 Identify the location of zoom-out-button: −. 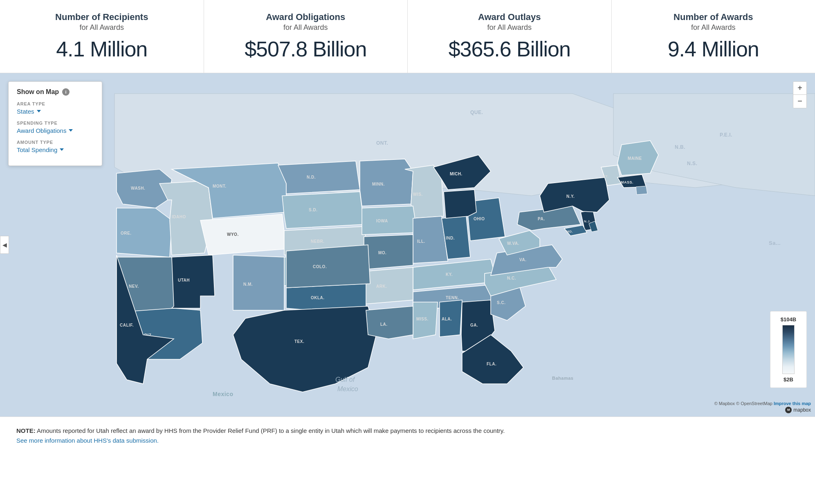
(800, 101).